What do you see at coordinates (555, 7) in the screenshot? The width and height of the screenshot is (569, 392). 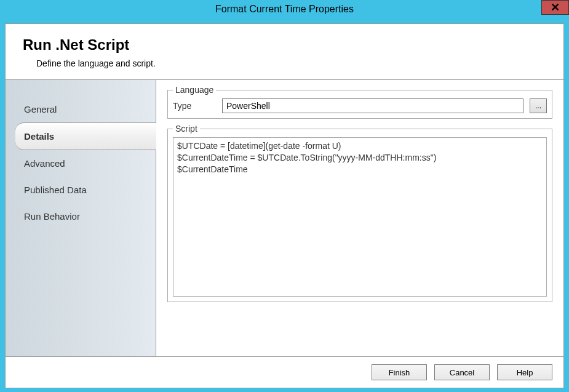 I see `close-button: ✕` at bounding box center [555, 7].